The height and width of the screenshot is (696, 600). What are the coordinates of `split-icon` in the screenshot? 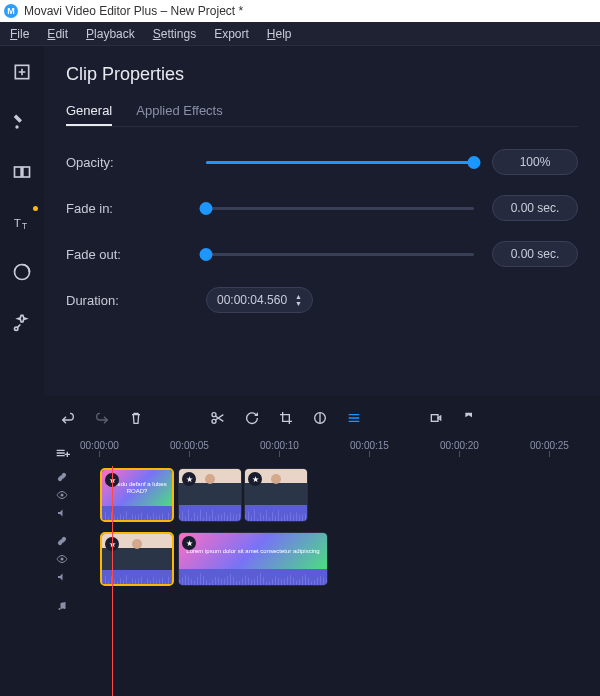 It's located at (218, 418).